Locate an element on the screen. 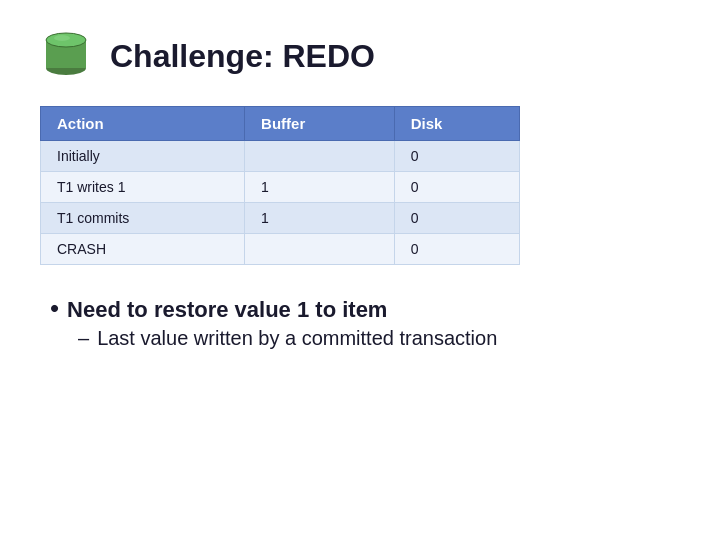 The width and height of the screenshot is (720, 540). table-row: CRASH0 is located at coordinates (280, 250).